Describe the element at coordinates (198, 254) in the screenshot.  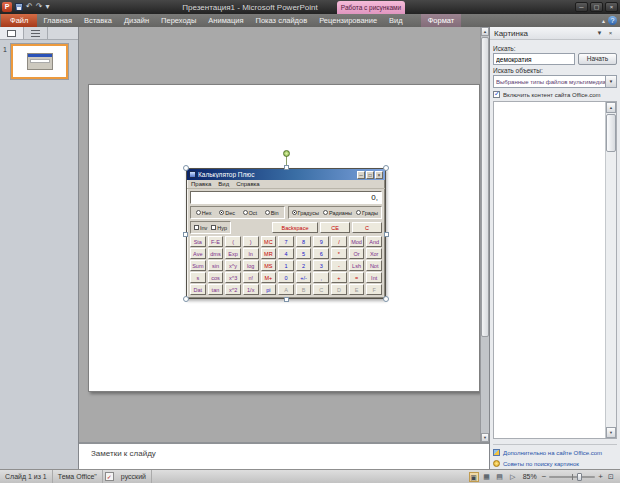
I see `calc-button-Ave: Ave` at that location.